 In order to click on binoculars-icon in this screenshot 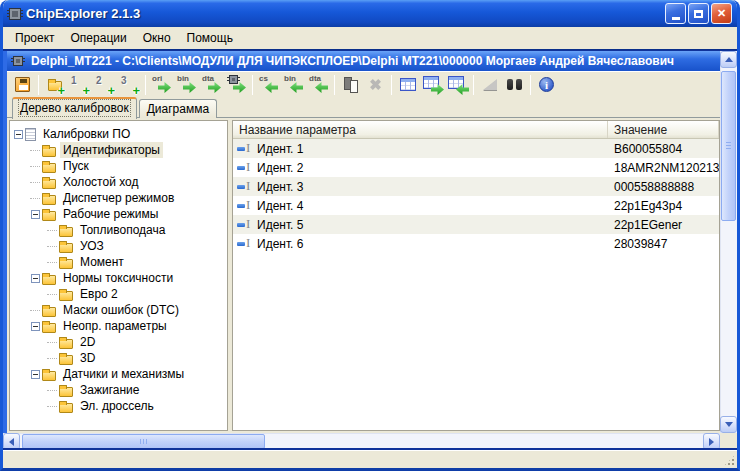, I will do `click(514, 84)`.